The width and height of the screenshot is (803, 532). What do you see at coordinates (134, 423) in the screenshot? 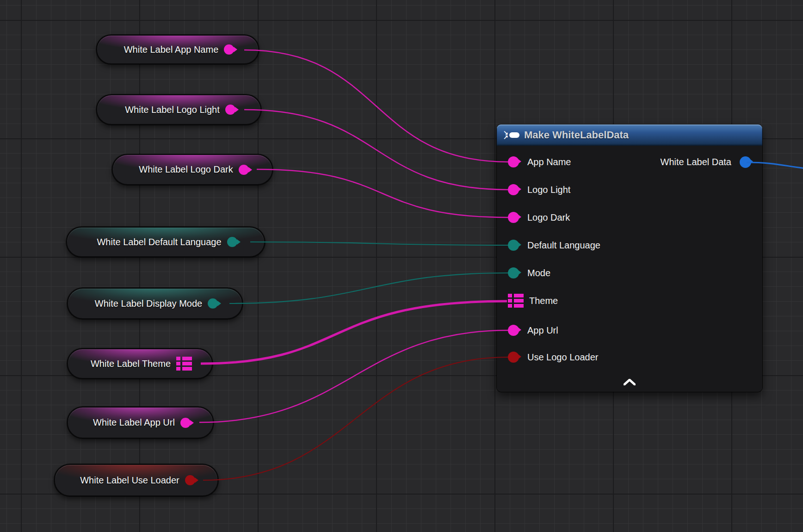
I see `variable-label: White Label App Url` at bounding box center [134, 423].